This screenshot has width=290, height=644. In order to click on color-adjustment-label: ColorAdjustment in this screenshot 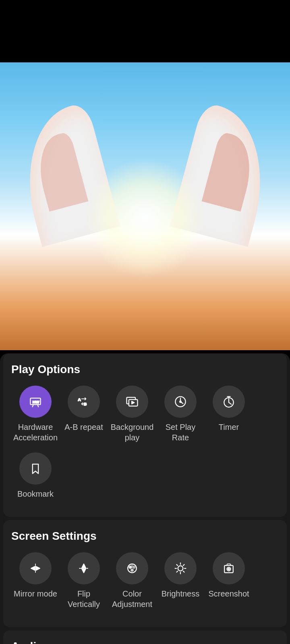, I will do `click(132, 599)`.